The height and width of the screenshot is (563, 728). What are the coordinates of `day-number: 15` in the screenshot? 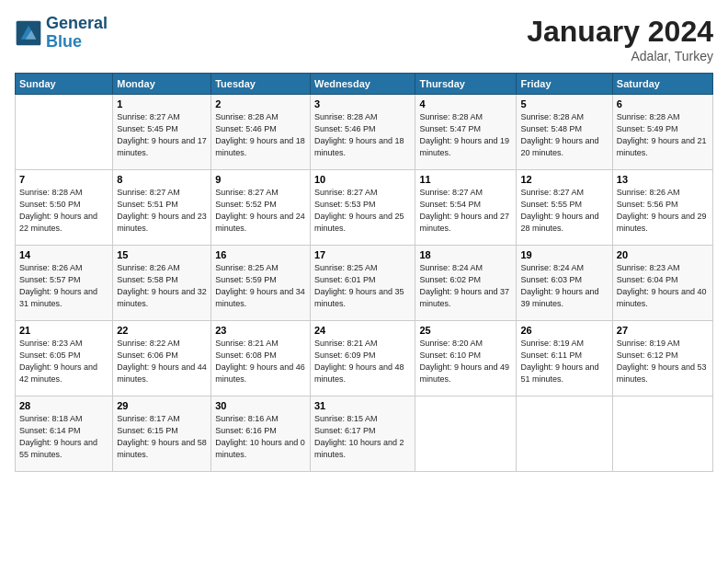 It's located at (162, 255).